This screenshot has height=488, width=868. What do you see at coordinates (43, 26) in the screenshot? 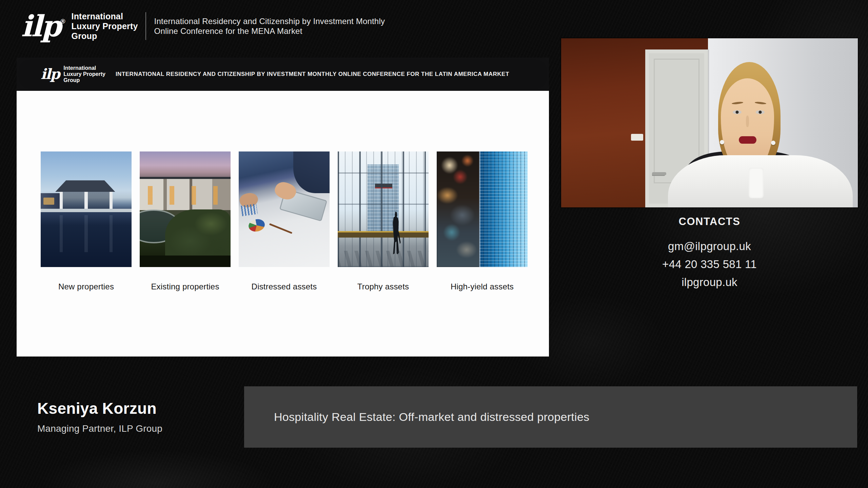
I see `ilp-logo-icon: ilp®` at bounding box center [43, 26].